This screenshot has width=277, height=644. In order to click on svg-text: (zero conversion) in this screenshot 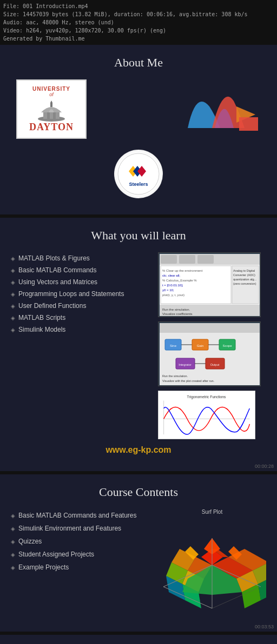, I will do `click(245, 284)`.